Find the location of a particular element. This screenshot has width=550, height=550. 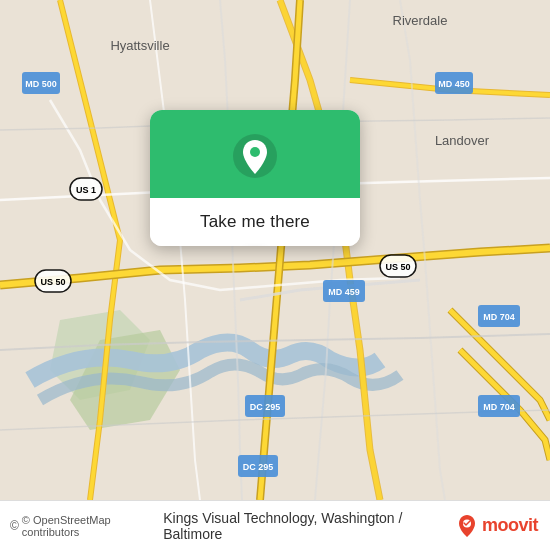

svg-text: Hyattsville is located at coordinates (140, 46).